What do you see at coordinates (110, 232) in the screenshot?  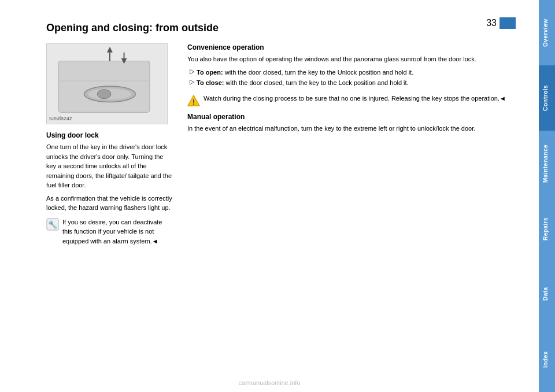 I see `note-box: 🔧 If you so desire, you can deactivate t…` at bounding box center [110, 232].